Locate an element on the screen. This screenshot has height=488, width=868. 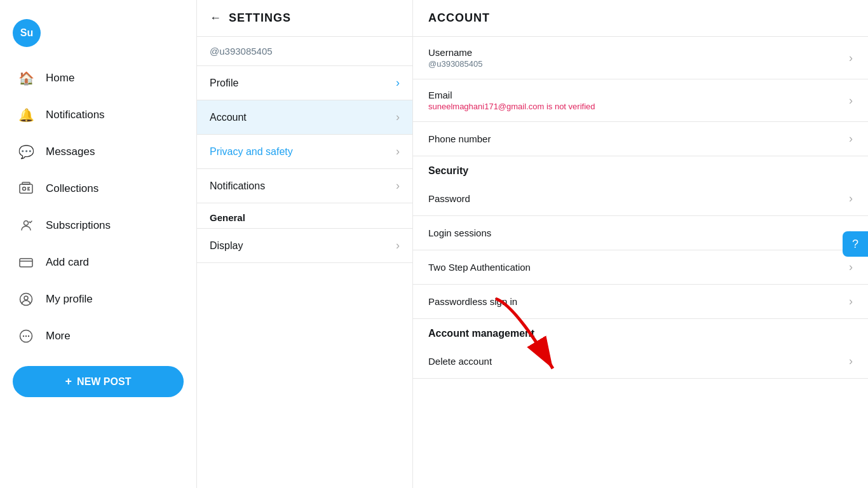
sidebar-item-more: More is located at coordinates (98, 336).